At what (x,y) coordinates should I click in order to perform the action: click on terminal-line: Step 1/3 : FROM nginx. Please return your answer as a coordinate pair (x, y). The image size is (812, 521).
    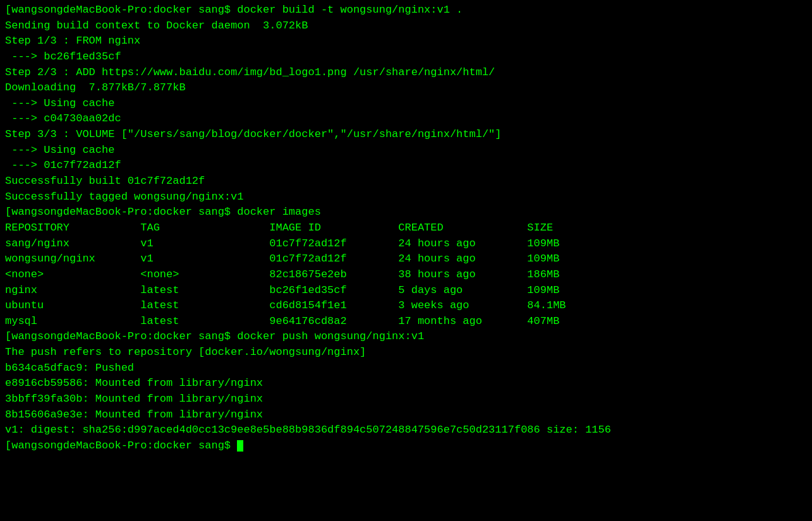
    Looking at the image, I should click on (406, 42).